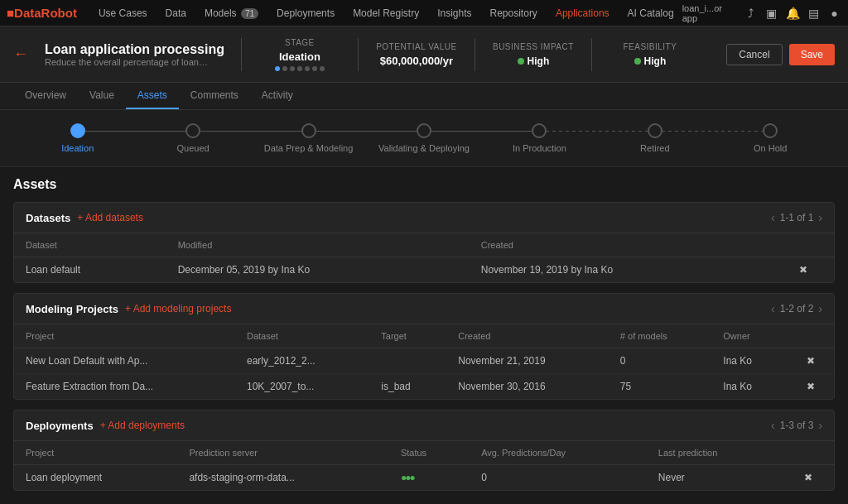 Image resolution: width=848 pixels, height=504 pixels. Describe the element at coordinates (134, 50) in the screenshot. I see `project-title: Loan application processing` at that location.